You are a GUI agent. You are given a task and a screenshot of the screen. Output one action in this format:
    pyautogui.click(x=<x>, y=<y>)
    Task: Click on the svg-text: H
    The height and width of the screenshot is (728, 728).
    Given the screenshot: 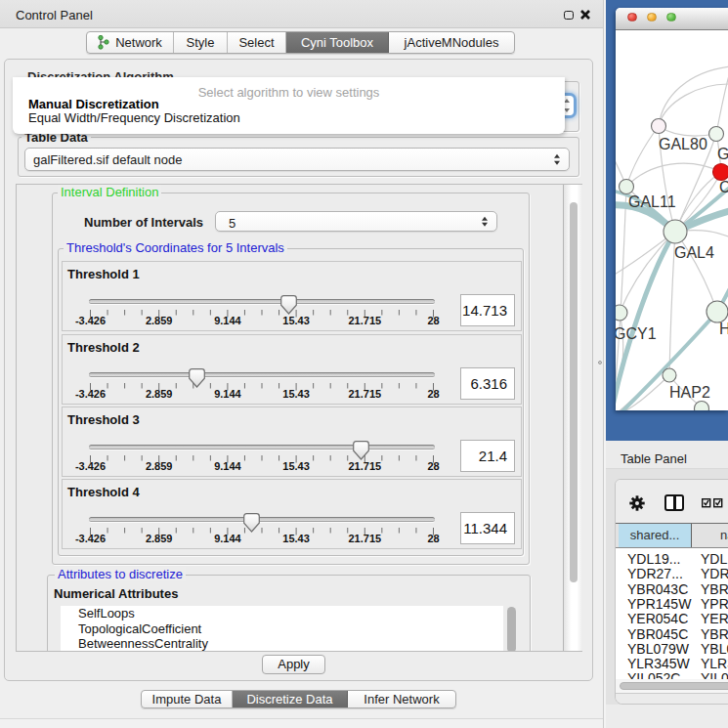 What is the action you would take?
    pyautogui.click(x=723, y=328)
    